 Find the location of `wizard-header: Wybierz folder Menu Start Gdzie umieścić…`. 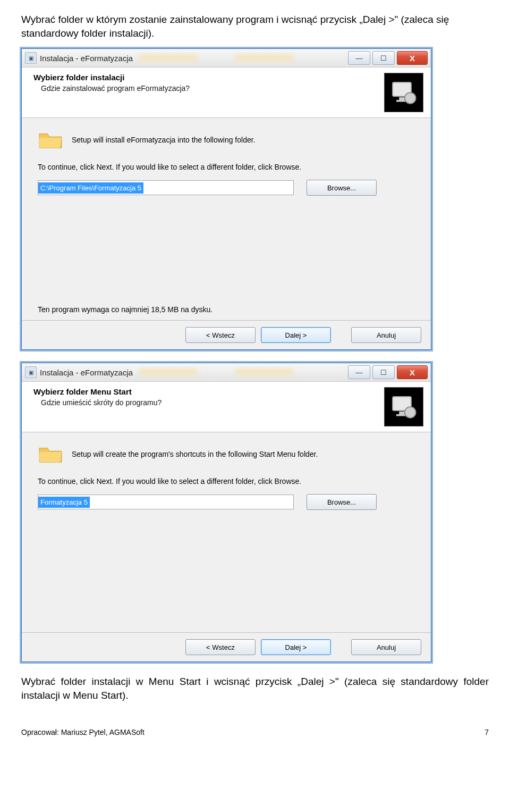

wizard-header: Wybierz folder Menu Start Gdzie umieścić… is located at coordinates (226, 407).